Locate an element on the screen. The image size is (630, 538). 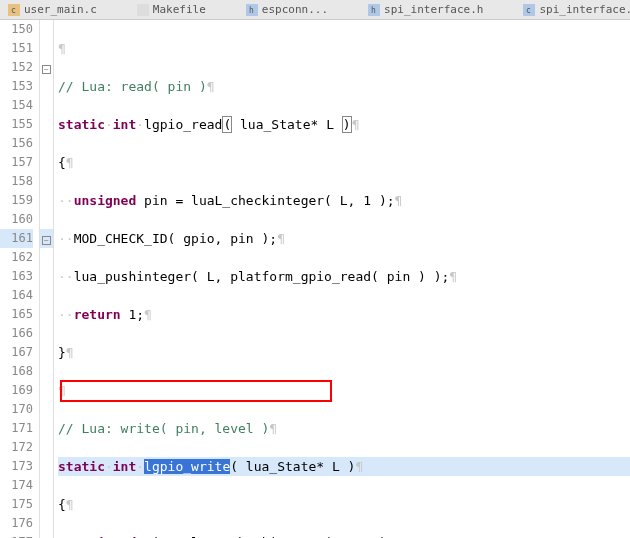
fold-gutter: − − is located at coordinates (47, 279).